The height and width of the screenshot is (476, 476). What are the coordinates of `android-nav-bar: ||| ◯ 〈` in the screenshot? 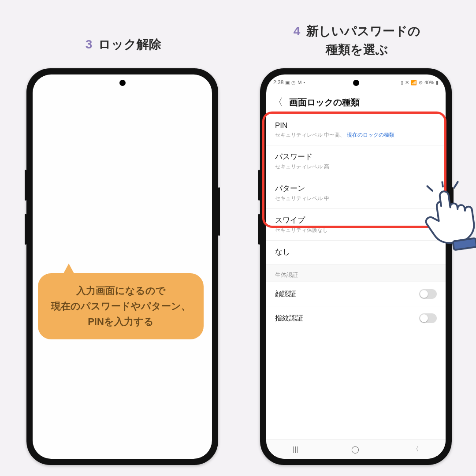 It's located at (356, 449).